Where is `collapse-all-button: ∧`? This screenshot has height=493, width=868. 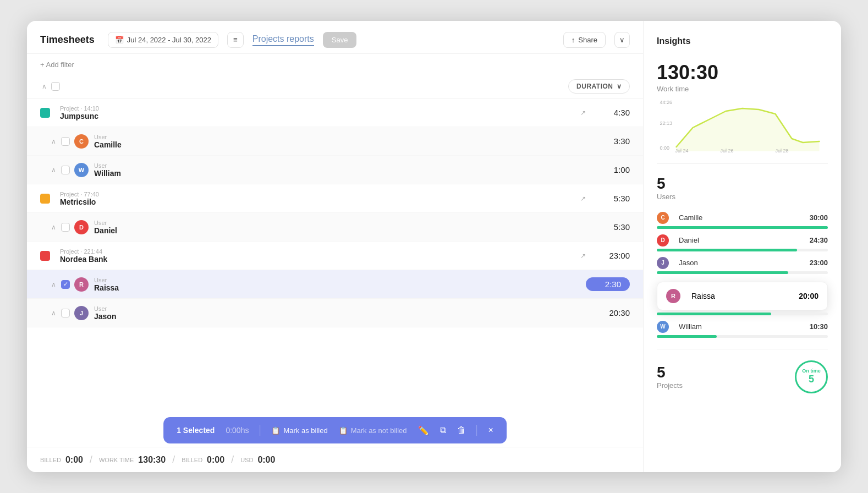 collapse-all-button: ∧ is located at coordinates (44, 86).